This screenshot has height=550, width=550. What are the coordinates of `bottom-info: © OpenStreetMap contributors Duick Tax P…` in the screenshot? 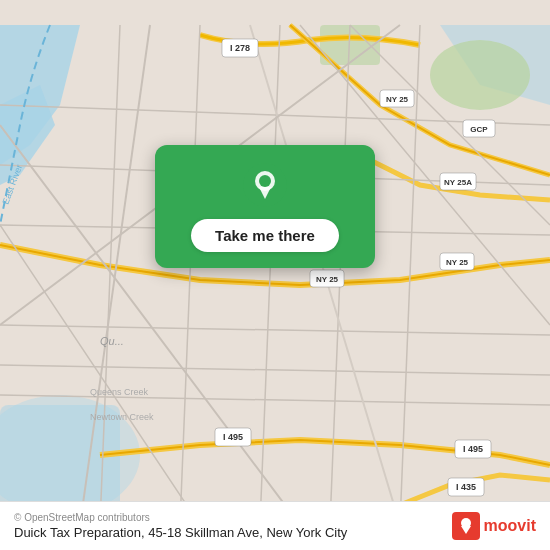 It's located at (180, 526).